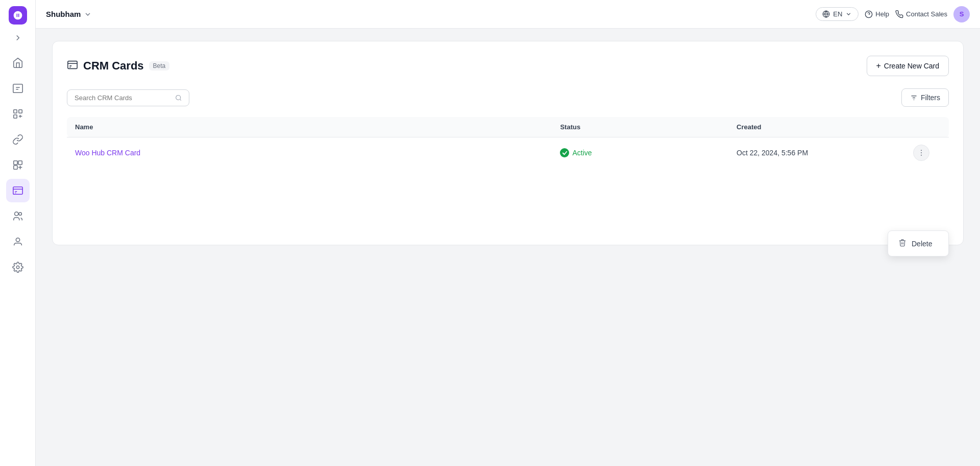 Image resolution: width=980 pixels, height=466 pixels. Describe the element at coordinates (918, 243) in the screenshot. I see `context-menu: Delete` at that location.